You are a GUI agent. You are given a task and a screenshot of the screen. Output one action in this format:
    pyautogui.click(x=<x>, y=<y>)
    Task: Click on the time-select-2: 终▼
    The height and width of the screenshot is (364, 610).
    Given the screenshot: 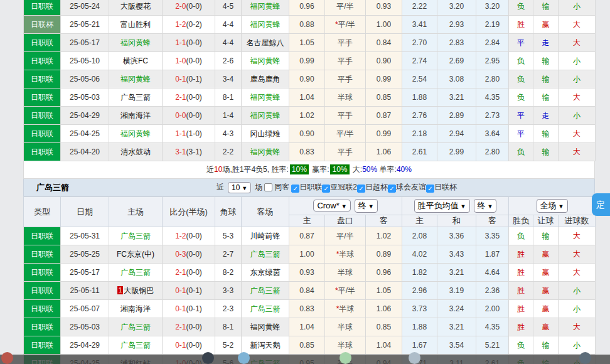 What is the action you would take?
    pyautogui.click(x=486, y=206)
    